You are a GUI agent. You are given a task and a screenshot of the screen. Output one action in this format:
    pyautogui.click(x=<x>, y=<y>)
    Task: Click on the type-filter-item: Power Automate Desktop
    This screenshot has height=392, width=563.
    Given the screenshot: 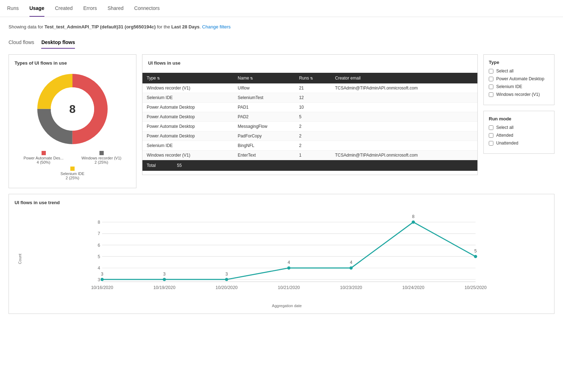 What is the action you would take?
    pyautogui.click(x=519, y=79)
    